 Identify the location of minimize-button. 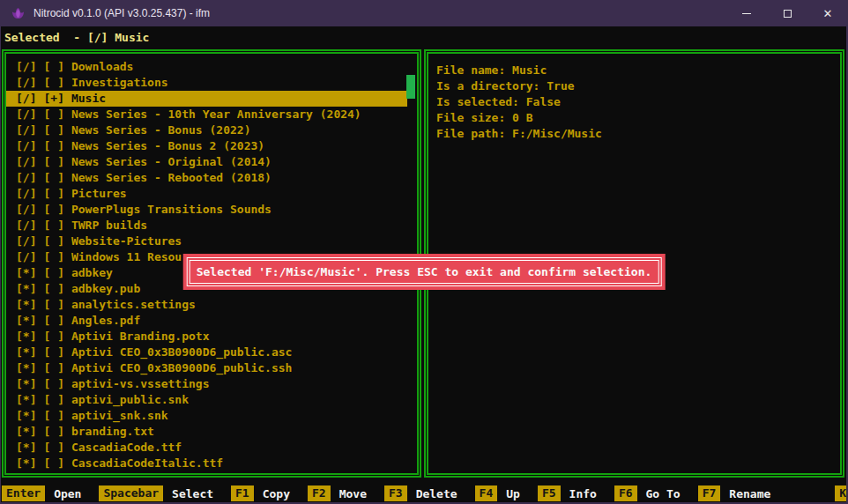
(747, 13).